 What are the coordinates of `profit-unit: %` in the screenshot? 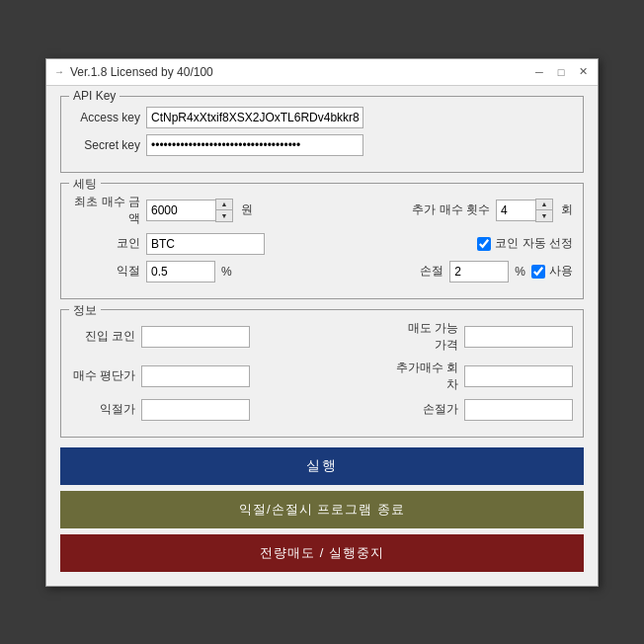 It's located at (227, 272).